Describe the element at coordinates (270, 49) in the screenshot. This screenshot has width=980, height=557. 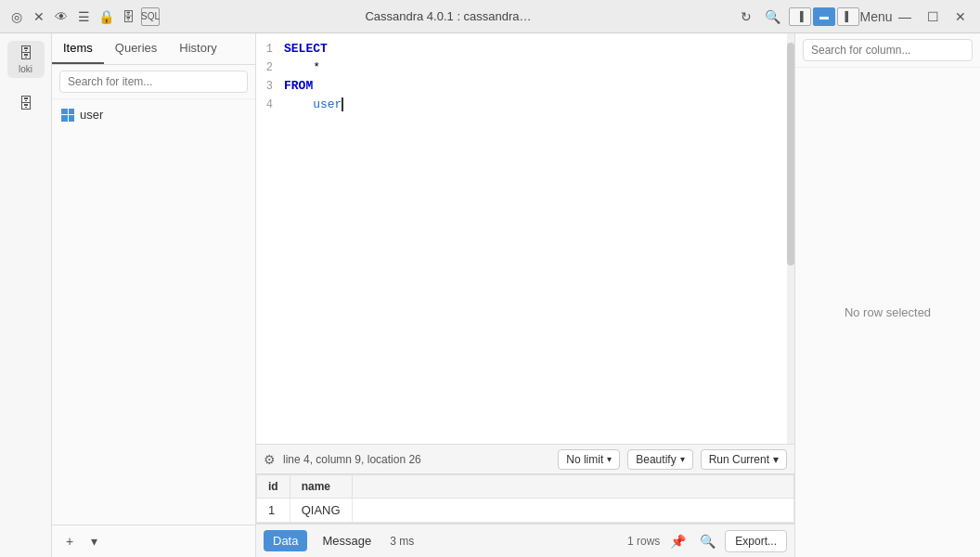
I see `line-num-1: 1` at that location.